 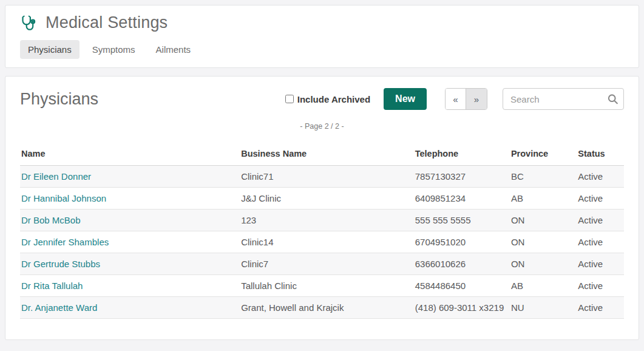 I want to click on tab-symptoms: Symptoms, so click(x=114, y=50).